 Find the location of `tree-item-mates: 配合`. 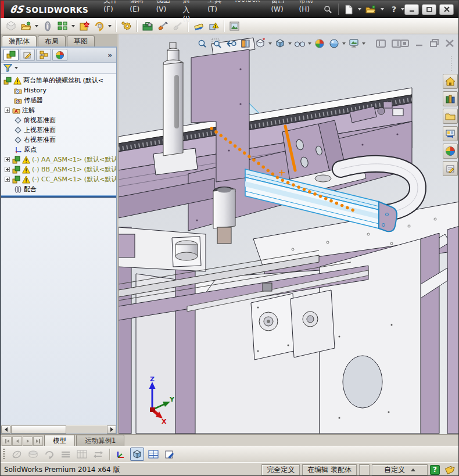

tree-item-mates: 配合 is located at coordinates (59, 189).